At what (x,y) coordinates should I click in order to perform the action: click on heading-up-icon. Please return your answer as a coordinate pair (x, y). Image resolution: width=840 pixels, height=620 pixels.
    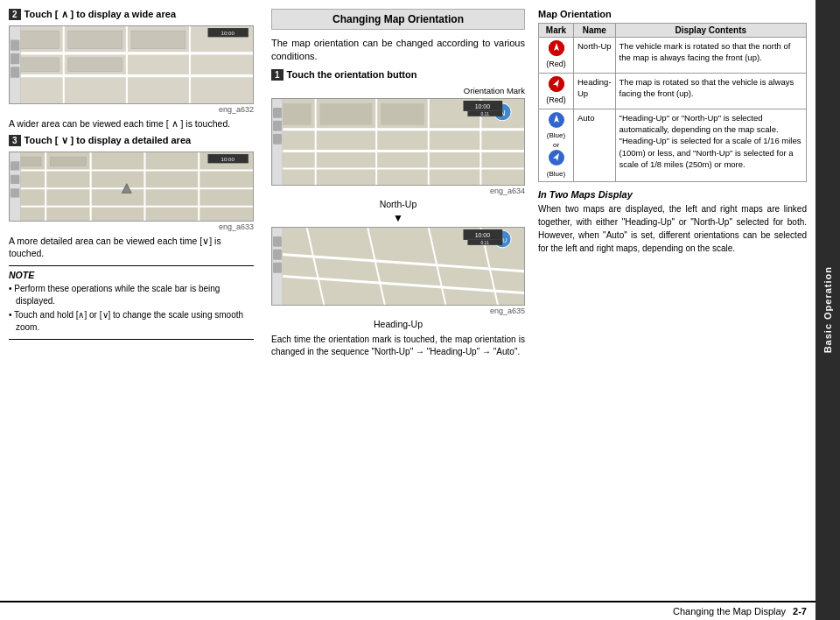
    Looking at the image, I should click on (556, 84).